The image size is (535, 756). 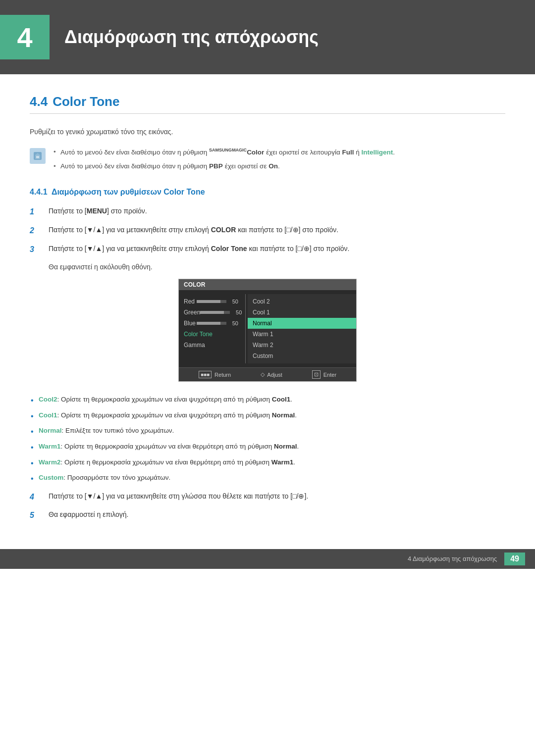 I want to click on menu-row-gamma: Gamma, so click(x=211, y=345).